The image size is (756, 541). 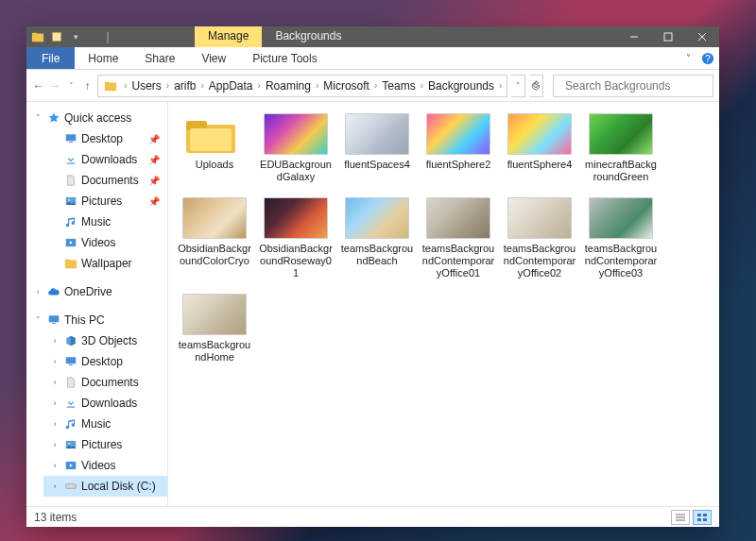 What do you see at coordinates (154, 140) in the screenshot?
I see `pin-icon: 📌` at bounding box center [154, 140].